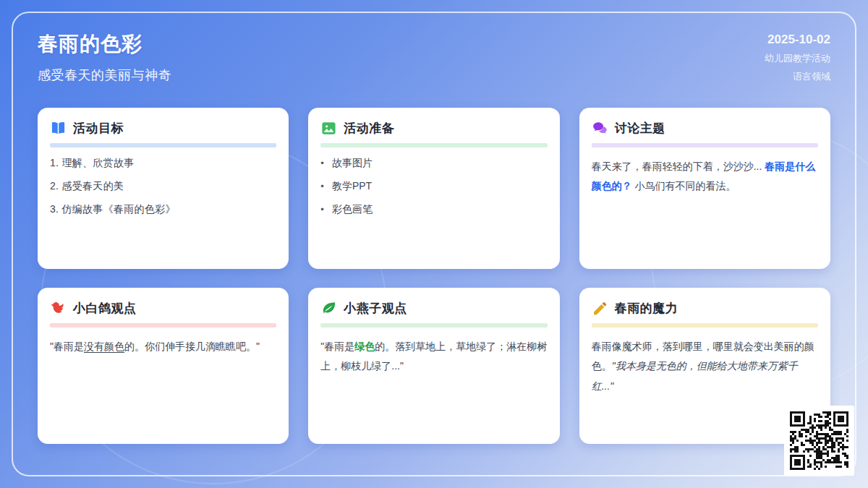 This screenshot has height=488, width=868. Describe the element at coordinates (163, 210) in the screenshot. I see `list-item: 3. 仿编故事《春雨的色彩》` at that location.